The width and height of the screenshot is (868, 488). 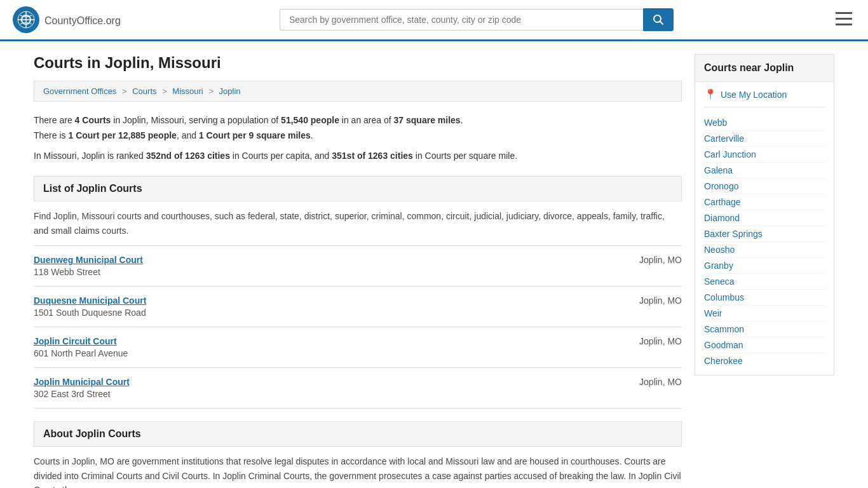 I want to click on stats-line1: There are 4 Courts in Joplin, Missouri, …, so click(x=358, y=128).